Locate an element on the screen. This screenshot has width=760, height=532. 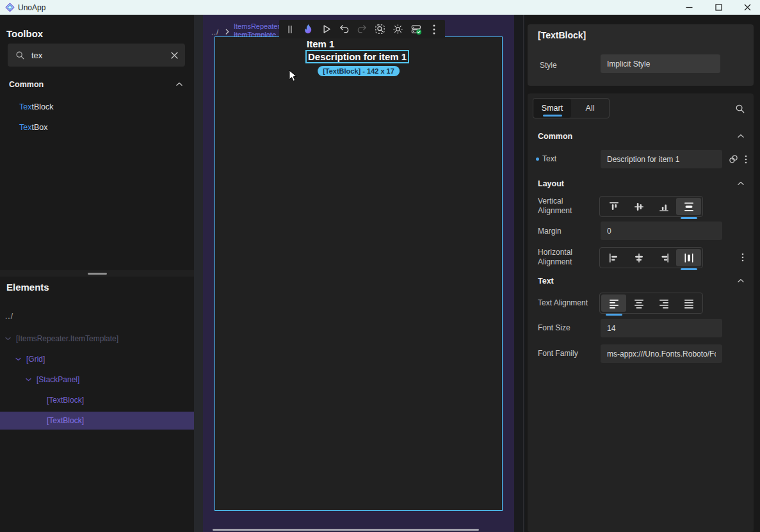
vertical-alignment-group is located at coordinates (651, 206).